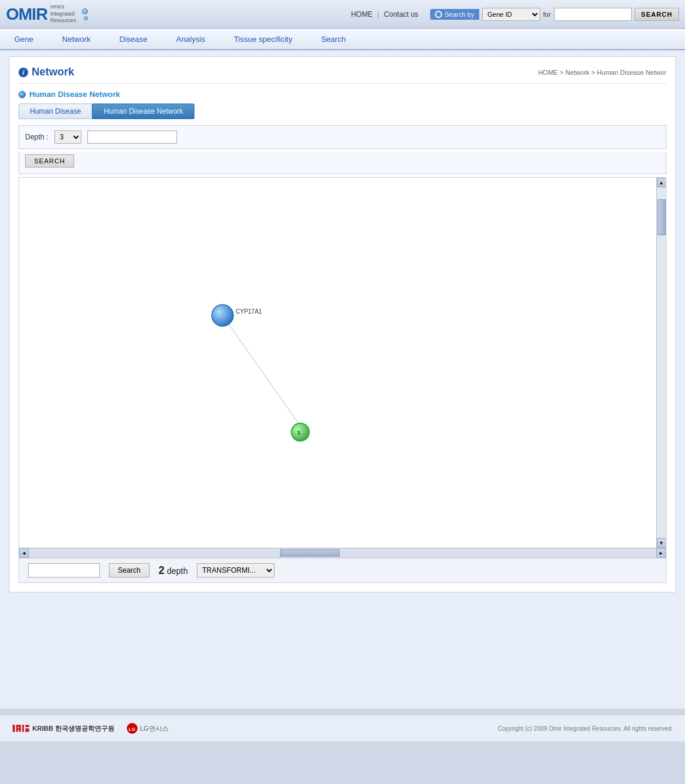  I want to click on nav-network: Network, so click(77, 39).